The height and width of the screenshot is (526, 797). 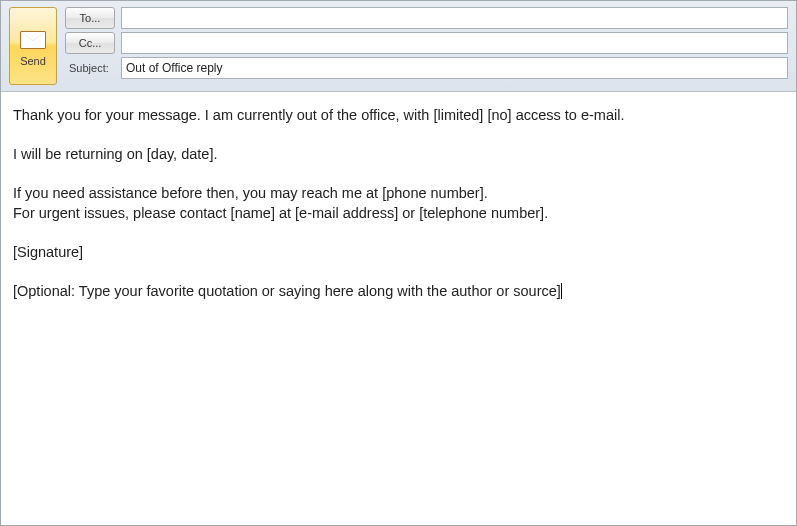 I want to click on body-line: I will be returning on [day, date]., so click(x=115, y=154).